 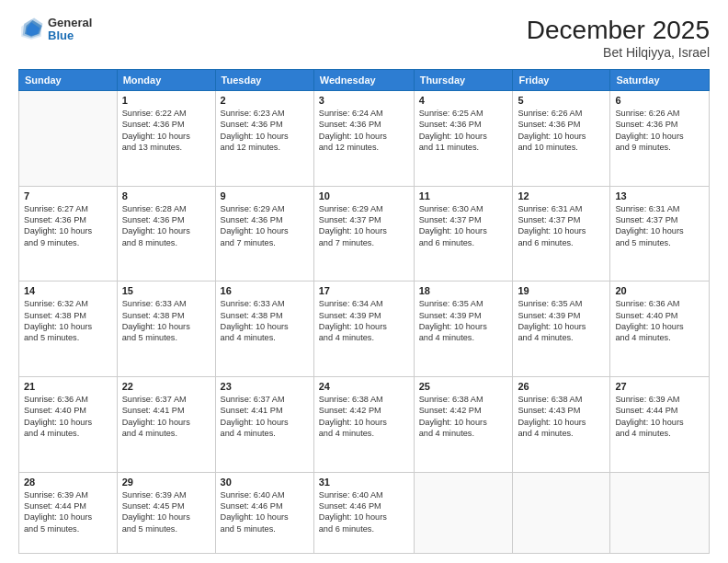 What do you see at coordinates (660, 424) in the screenshot?
I see `calendar-cell: 27Sunrise: 6:39 AM Sunset: 4:44 PM Dayli…` at bounding box center [660, 424].